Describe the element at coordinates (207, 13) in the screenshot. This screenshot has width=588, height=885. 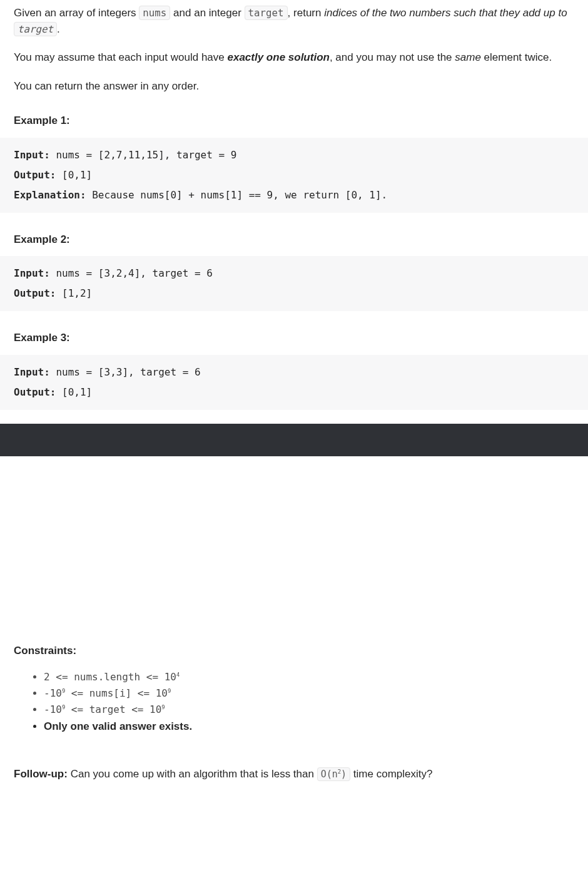
I see `text: and an integer` at that location.